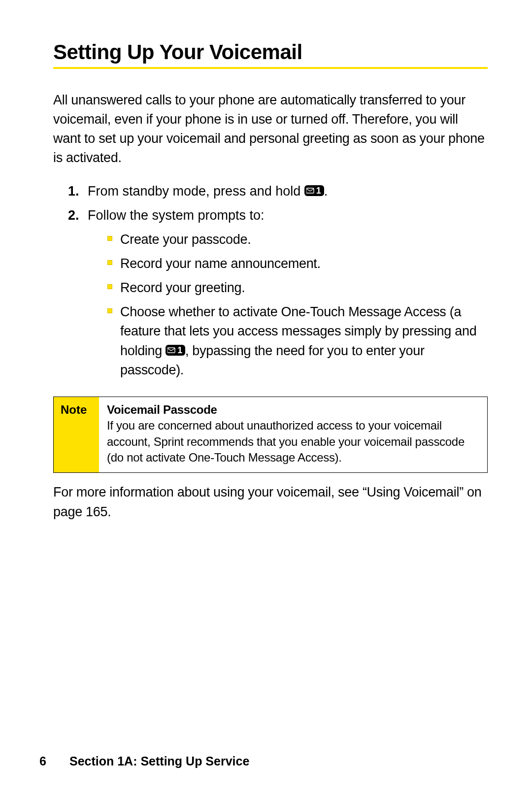 Image resolution: width=532 pixels, height=798 pixels. What do you see at coordinates (293, 410) in the screenshot?
I see `note-title: Voicemail Passcode` at bounding box center [293, 410].